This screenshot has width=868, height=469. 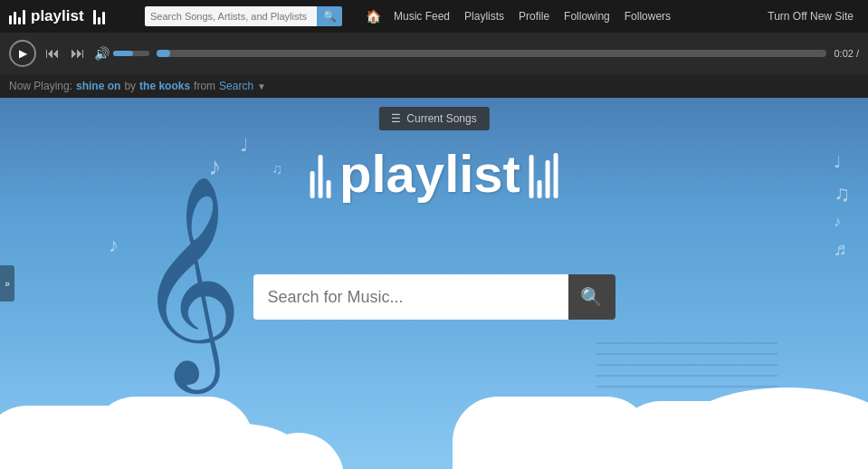 I want to click on right-notes-decoration: ♩ ♫ ♪ ♬, so click(x=842, y=206).